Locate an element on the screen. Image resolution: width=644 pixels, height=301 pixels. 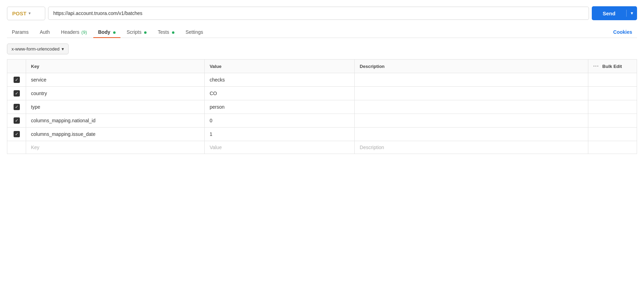
table-header-row: Key Value Description ··· Bulk Edit is located at coordinates (322, 66).